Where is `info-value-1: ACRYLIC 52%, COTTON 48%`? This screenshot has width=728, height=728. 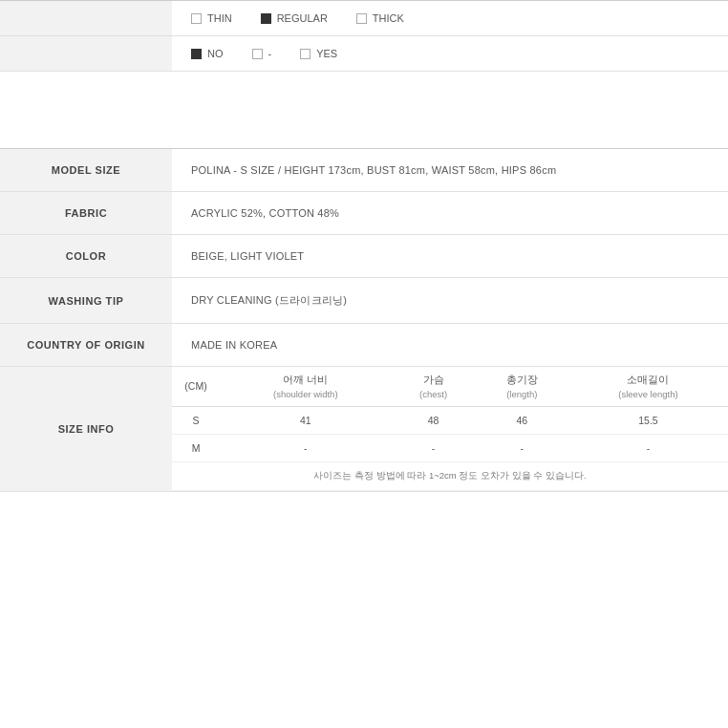
info-value-1: ACRYLIC 52%, COTTON 48% is located at coordinates (450, 214).